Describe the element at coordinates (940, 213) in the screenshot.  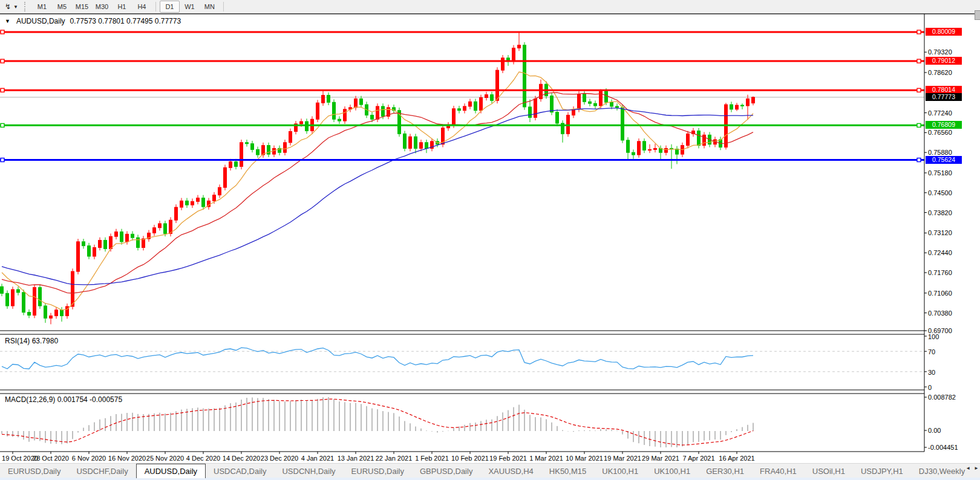
I see `price-tick-label: 0.73820` at that location.